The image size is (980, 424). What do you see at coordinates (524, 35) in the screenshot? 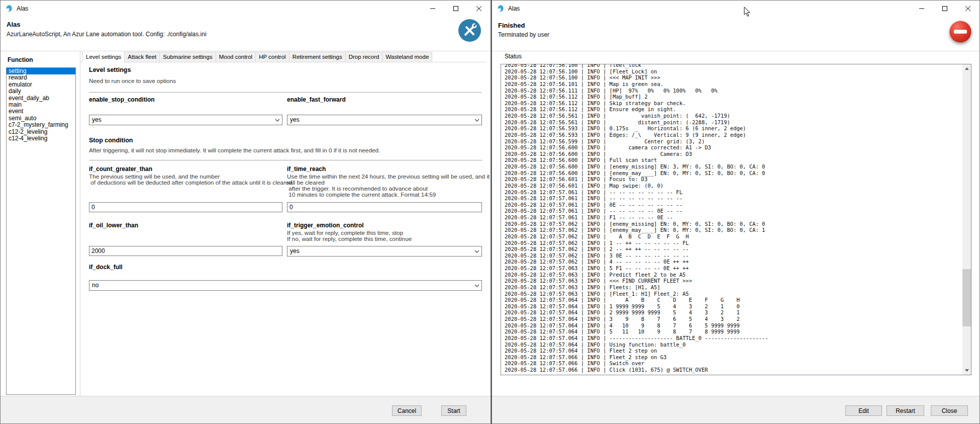
I see `status-subtitle: Terminated by user` at bounding box center [524, 35].